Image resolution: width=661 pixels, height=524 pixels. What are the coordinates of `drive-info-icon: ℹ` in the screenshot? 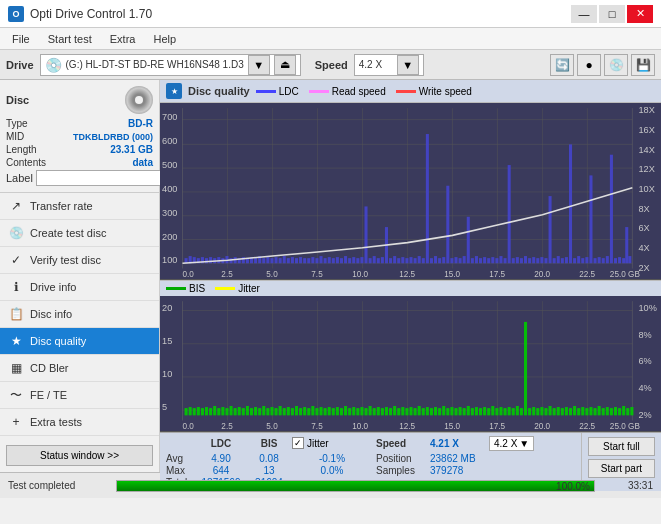 It's located at (16, 287).